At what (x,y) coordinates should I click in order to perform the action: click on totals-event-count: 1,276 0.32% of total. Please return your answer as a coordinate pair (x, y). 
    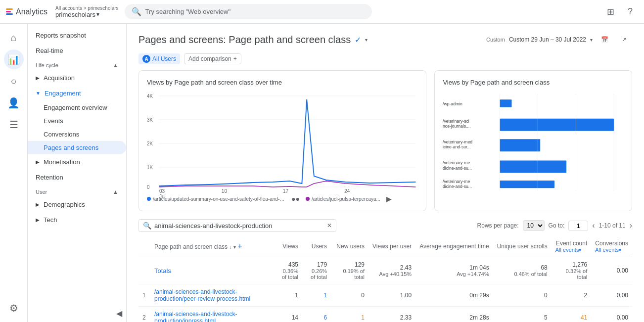
    Looking at the image, I should click on (572, 271).